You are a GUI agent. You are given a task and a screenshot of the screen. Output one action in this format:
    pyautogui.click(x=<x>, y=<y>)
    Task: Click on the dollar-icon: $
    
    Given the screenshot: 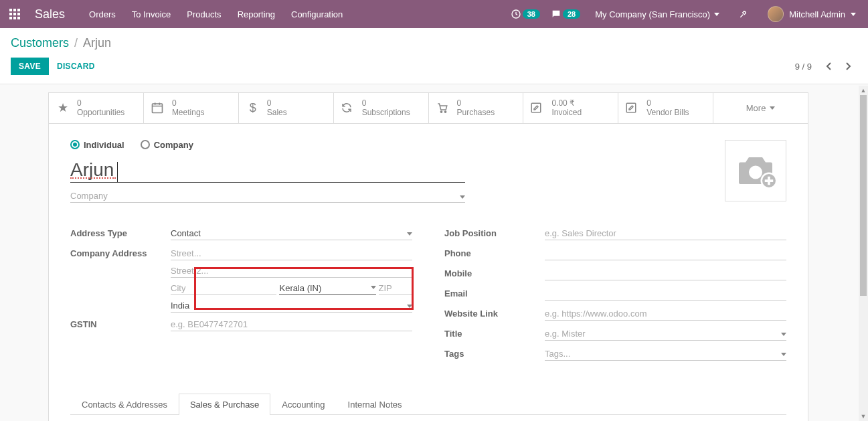 What is the action you would take?
    pyautogui.click(x=253, y=108)
    